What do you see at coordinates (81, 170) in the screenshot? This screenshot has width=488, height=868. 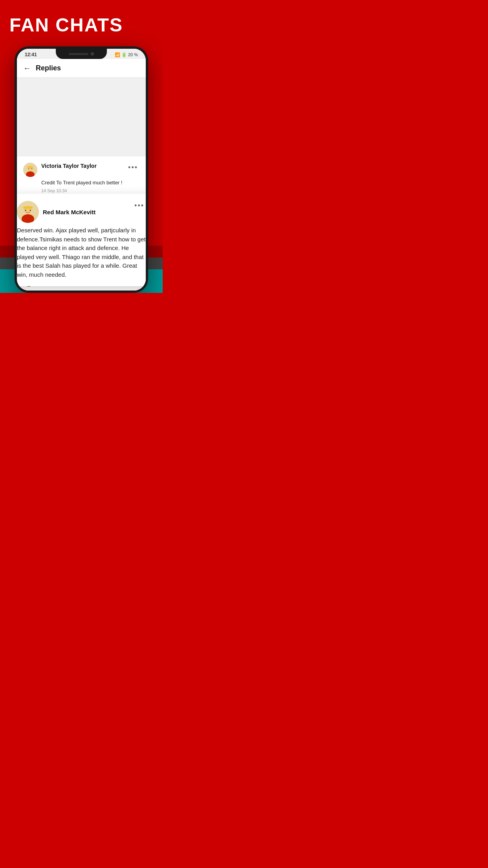 I see `phone-frame: 12:41 📶 🔋 20 % ← Replies` at bounding box center [81, 170].